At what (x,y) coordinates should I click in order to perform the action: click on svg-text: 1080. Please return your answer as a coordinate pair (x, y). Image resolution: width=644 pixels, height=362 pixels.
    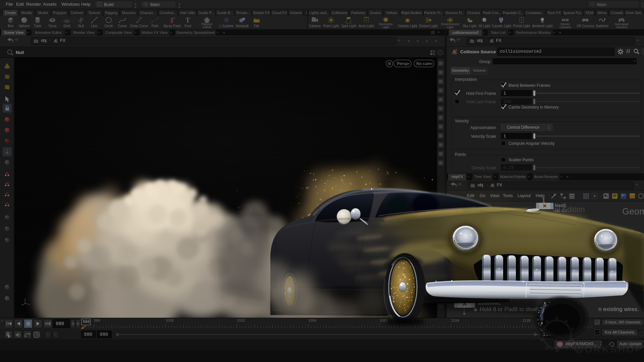
    Looking at the image, I should click on (384, 320).